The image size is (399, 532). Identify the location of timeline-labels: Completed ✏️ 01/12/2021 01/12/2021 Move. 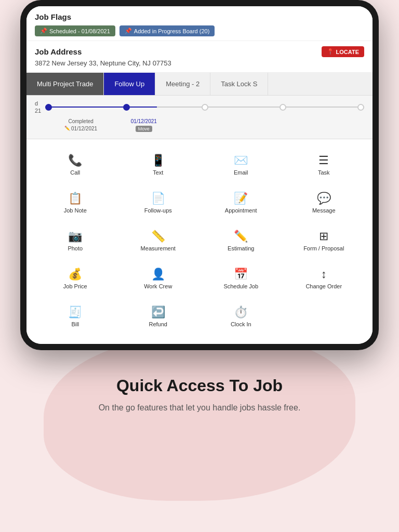
(200, 125).